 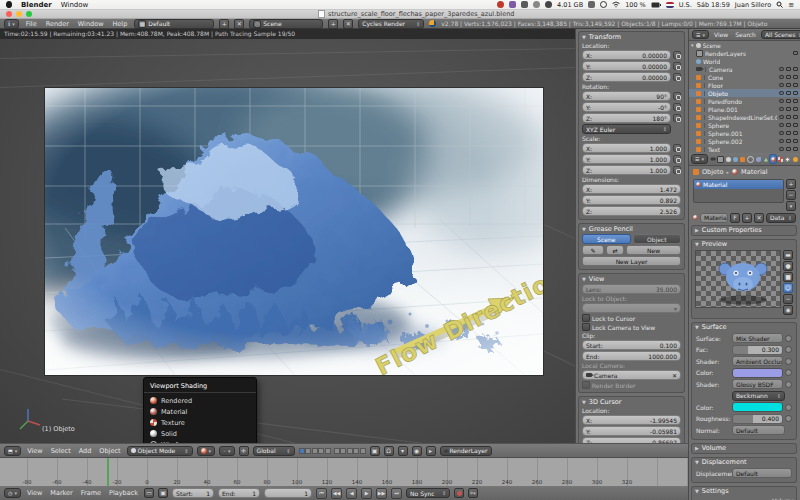 What do you see at coordinates (788, 288) in the screenshot?
I see `preview-monkey-button: ☺` at bounding box center [788, 288].